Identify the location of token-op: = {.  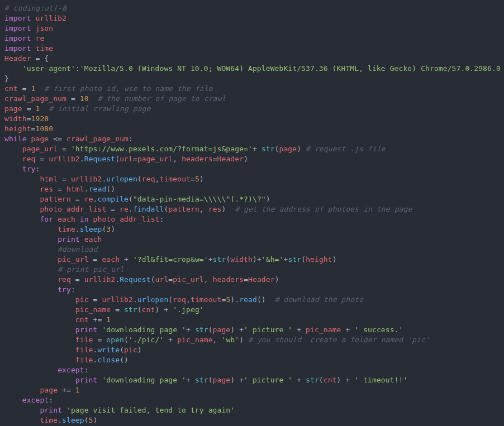
(40, 58).